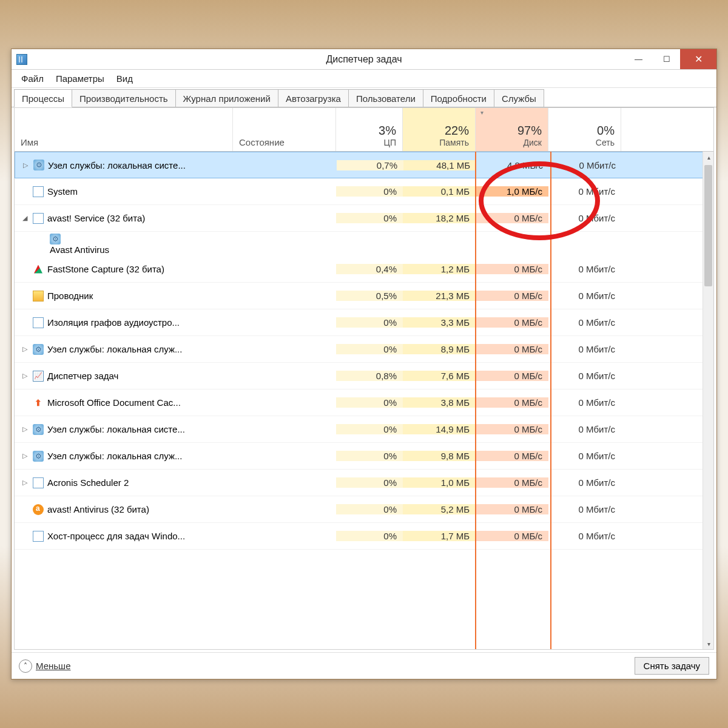  What do you see at coordinates (369, 376) in the screenshot?
I see `cpu-cell: 0,8%` at bounding box center [369, 376].